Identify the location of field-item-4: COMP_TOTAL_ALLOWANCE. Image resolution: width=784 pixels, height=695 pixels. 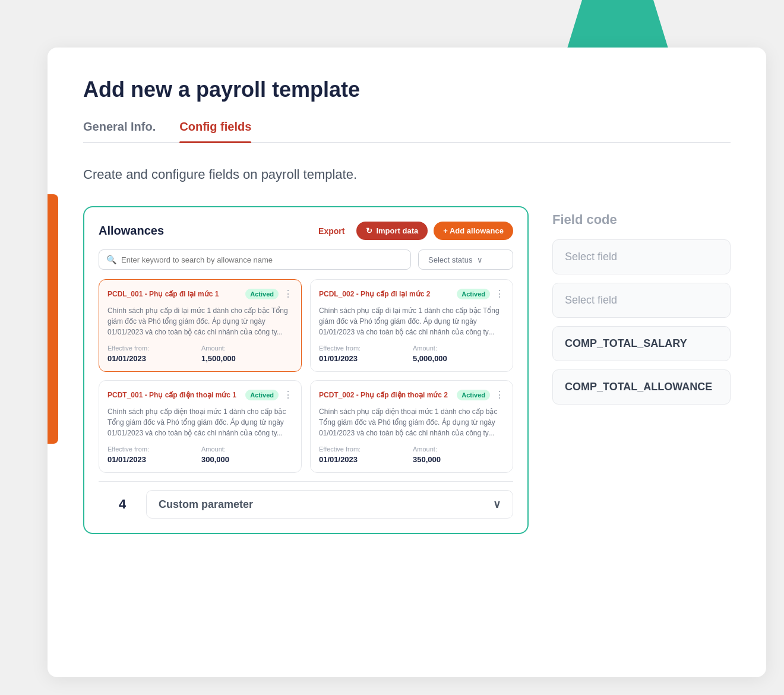
(641, 387).